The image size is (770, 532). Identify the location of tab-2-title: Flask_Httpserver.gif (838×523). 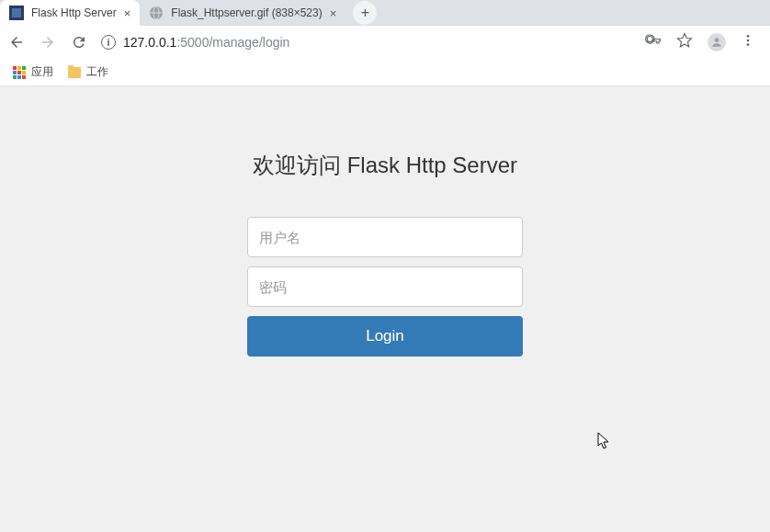
(246, 13).